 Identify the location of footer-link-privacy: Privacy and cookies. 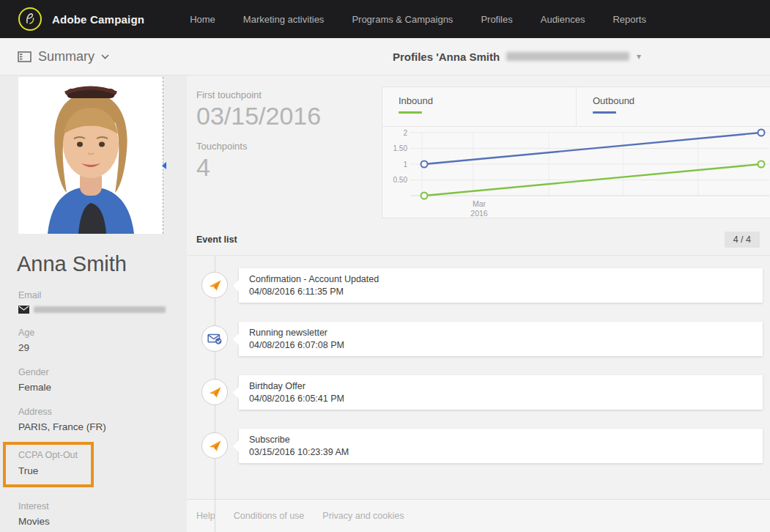
(363, 516).